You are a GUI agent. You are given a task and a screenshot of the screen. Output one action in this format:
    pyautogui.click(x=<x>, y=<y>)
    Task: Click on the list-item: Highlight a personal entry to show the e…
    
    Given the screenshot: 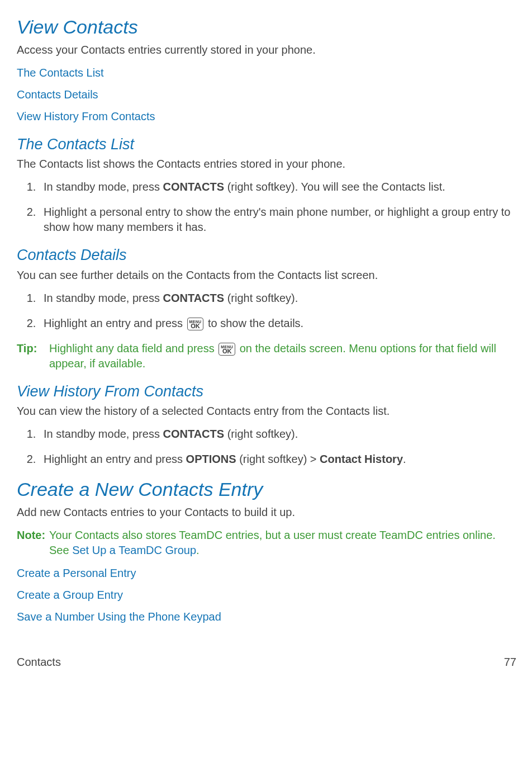 What is the action you would take?
    pyautogui.click(x=278, y=220)
    